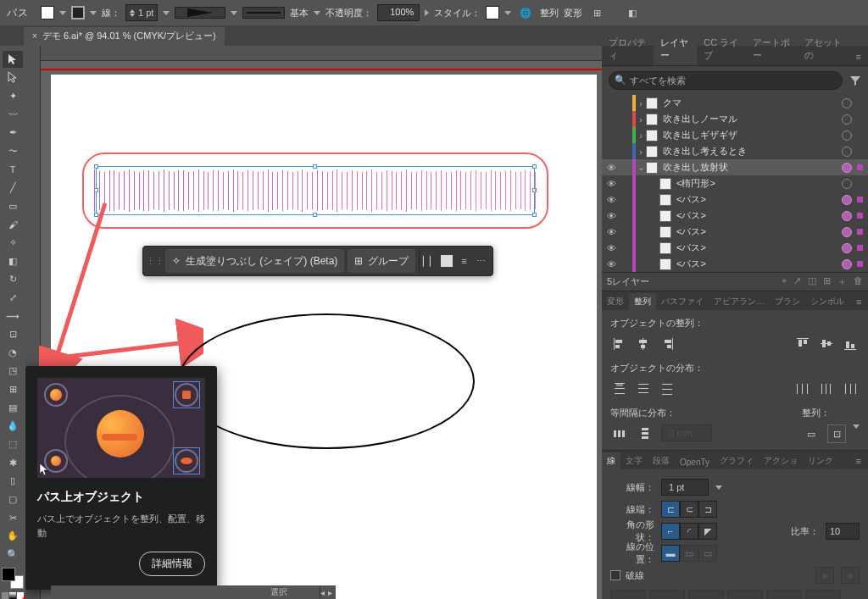 The image size is (868, 599). I want to click on export-icon: ↗, so click(797, 281).